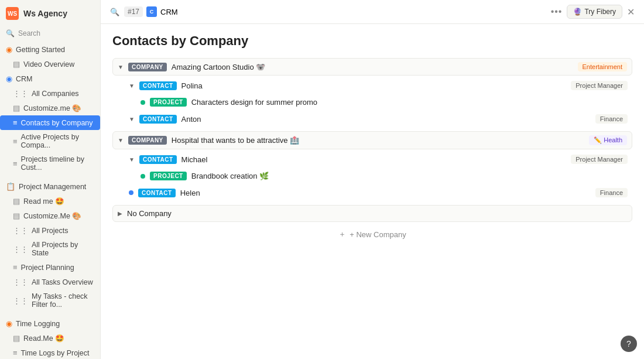  What do you see at coordinates (378, 141) in the screenshot?
I see `company-name-hospital: Hospital that wants to be attractive 🏥` at bounding box center [378, 141].